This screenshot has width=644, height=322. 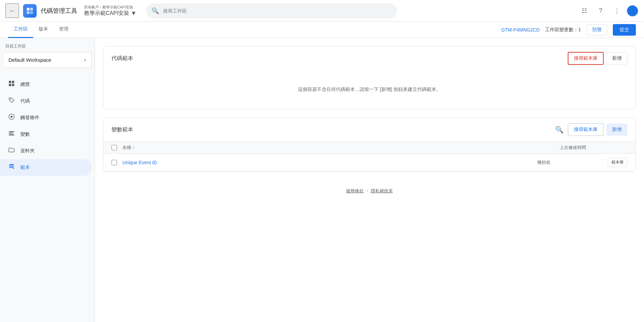 What do you see at coordinates (47, 48) in the screenshot?
I see `current-workspace-label: 目前工作區` at bounding box center [47, 48].